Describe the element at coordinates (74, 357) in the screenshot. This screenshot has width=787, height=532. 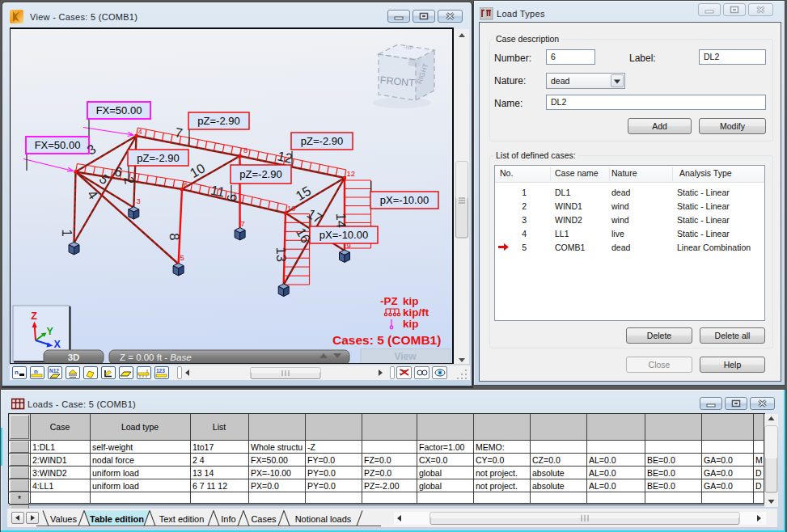
I see `svg-text: 3D` at that location.